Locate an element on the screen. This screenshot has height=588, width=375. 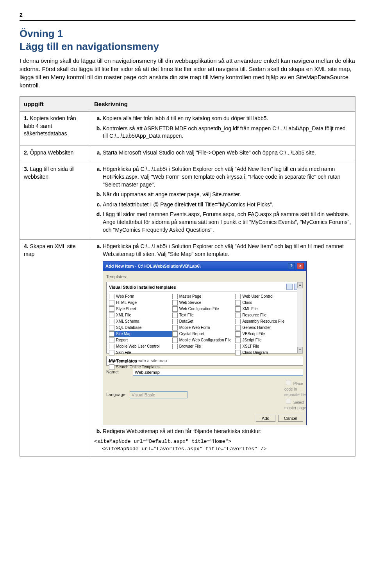
template-item: VBScript File is located at coordinates (267, 334).